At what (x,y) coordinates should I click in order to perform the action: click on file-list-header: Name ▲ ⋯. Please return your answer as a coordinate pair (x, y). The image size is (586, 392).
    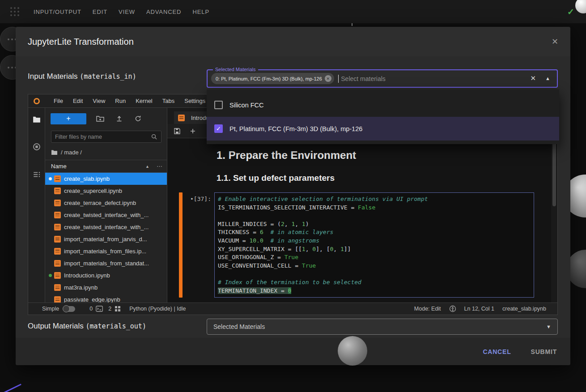
    Looking at the image, I should click on (106, 166).